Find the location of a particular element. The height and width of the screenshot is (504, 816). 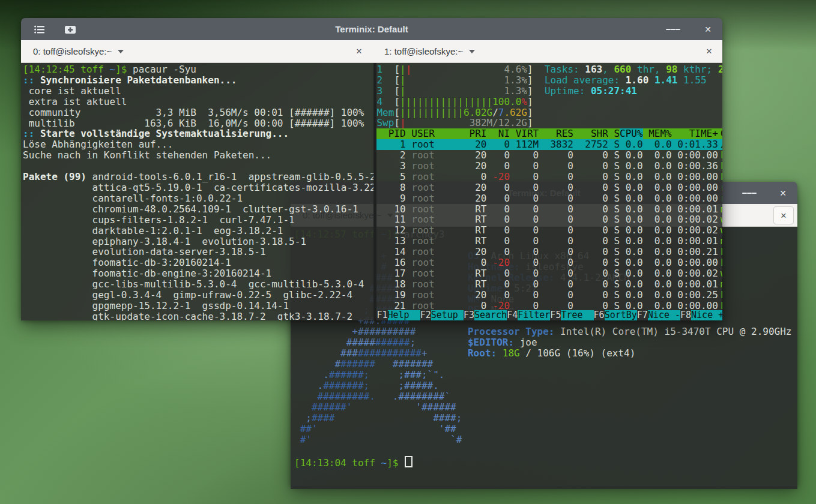

fkey-F4: F4 is located at coordinates (512, 316).